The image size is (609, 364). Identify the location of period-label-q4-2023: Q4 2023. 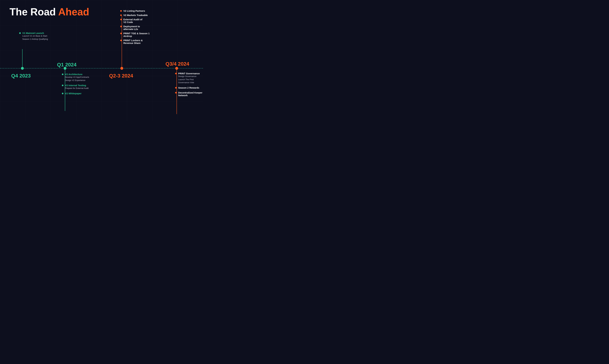
(21, 76).